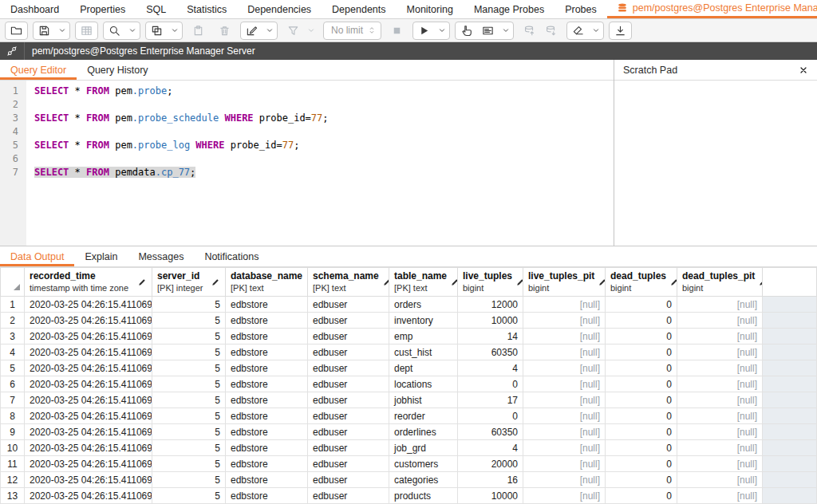  Describe the element at coordinates (641, 282) in the screenshot. I see `column-header-dead-tuples: dead_tuplesbigint` at that location.